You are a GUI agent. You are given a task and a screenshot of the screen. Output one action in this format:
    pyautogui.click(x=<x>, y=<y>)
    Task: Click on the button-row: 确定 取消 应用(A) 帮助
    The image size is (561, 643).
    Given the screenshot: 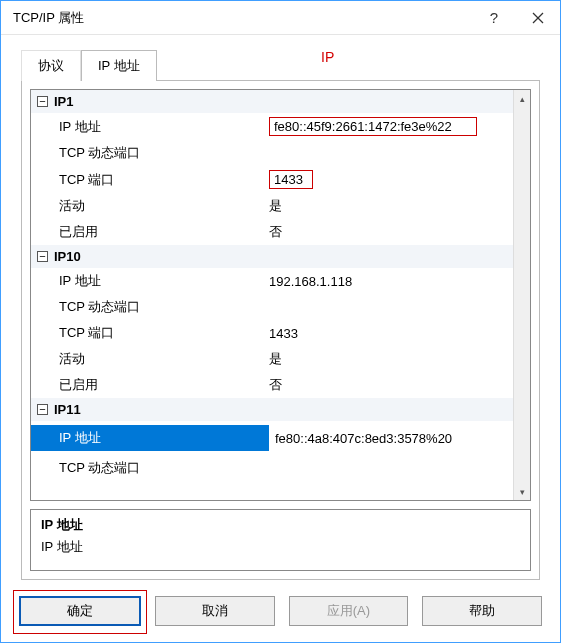 What is the action you would take?
    pyautogui.click(x=280, y=619)
    